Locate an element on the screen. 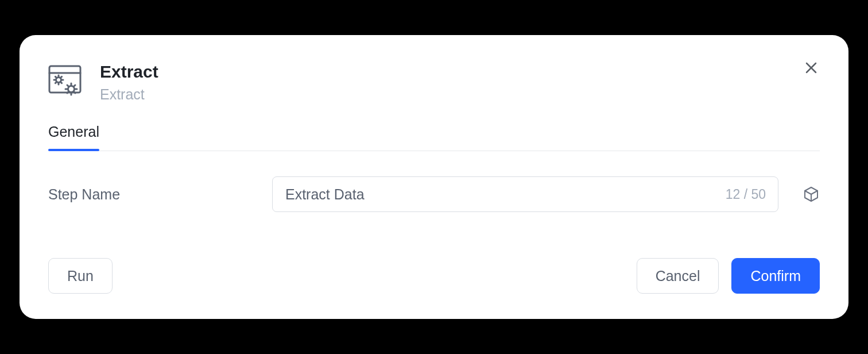 The image size is (868, 354). header-text-block: Extract Extract is located at coordinates (129, 82).